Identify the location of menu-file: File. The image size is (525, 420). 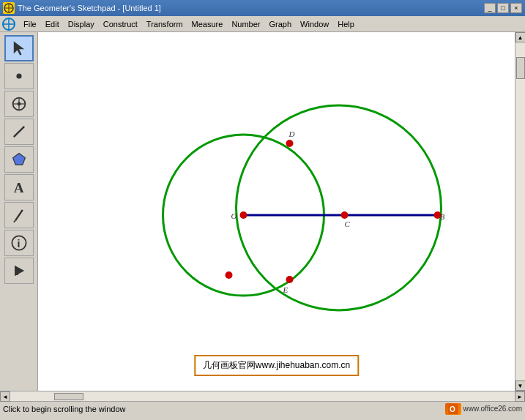
(30, 24).